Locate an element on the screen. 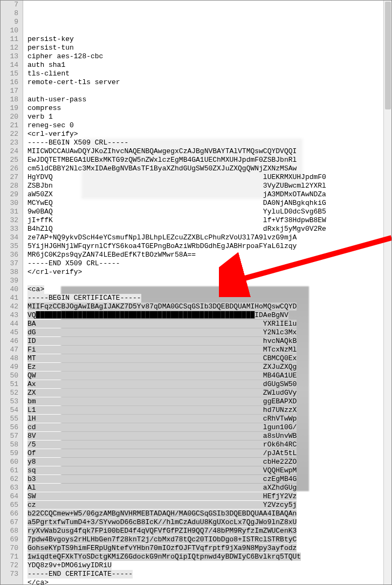  code-line: tls-client is located at coordinates (209, 74).